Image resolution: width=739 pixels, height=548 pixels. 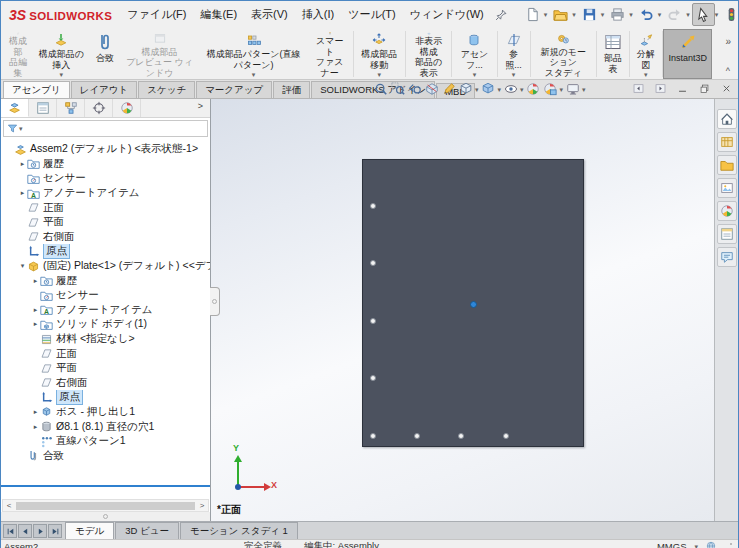 I want to click on tree-item-label: 右側面, so click(x=72, y=383).